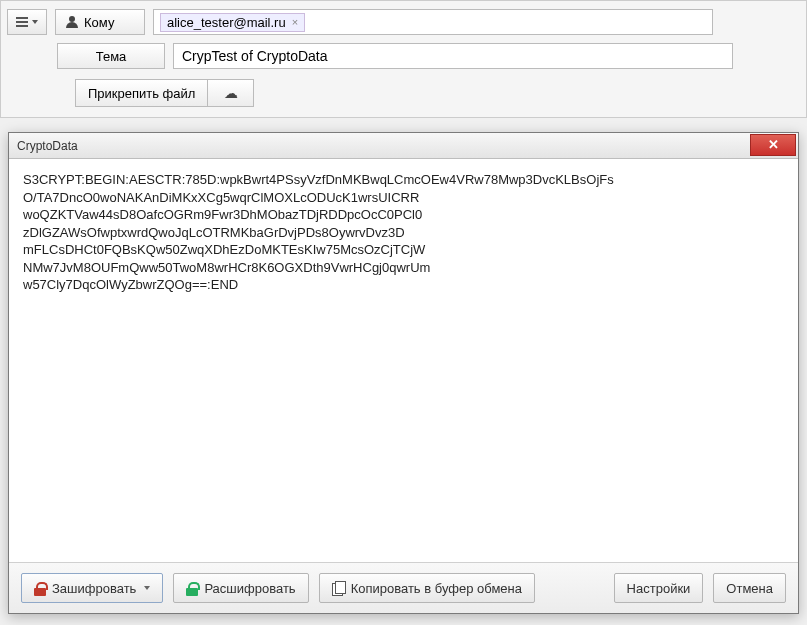 This screenshot has height=625, width=807. Describe the element at coordinates (99, 22) in the screenshot. I see `to-label: Кому` at that location.